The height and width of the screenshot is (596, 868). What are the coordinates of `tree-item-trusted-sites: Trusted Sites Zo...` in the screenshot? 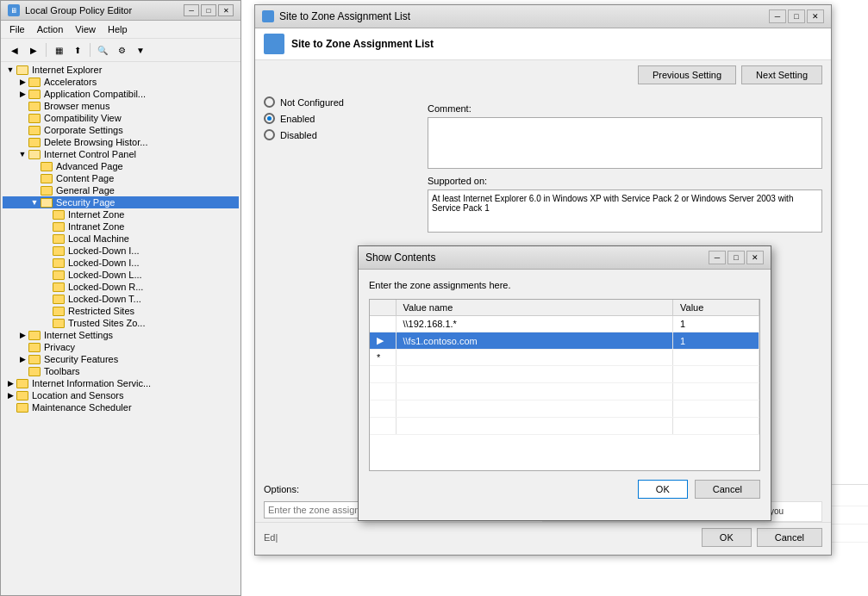 It's located at (121, 323).